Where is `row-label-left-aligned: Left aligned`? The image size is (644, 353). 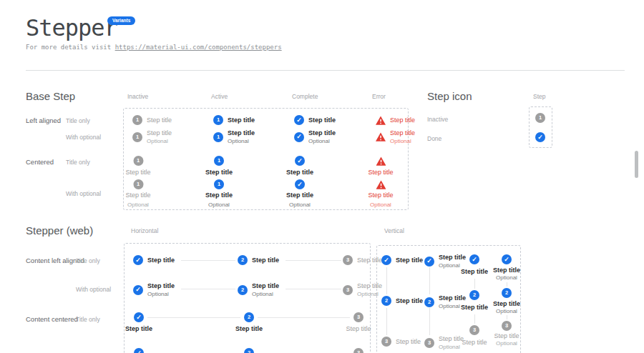 row-label-left-aligned: Left aligned is located at coordinates (43, 120).